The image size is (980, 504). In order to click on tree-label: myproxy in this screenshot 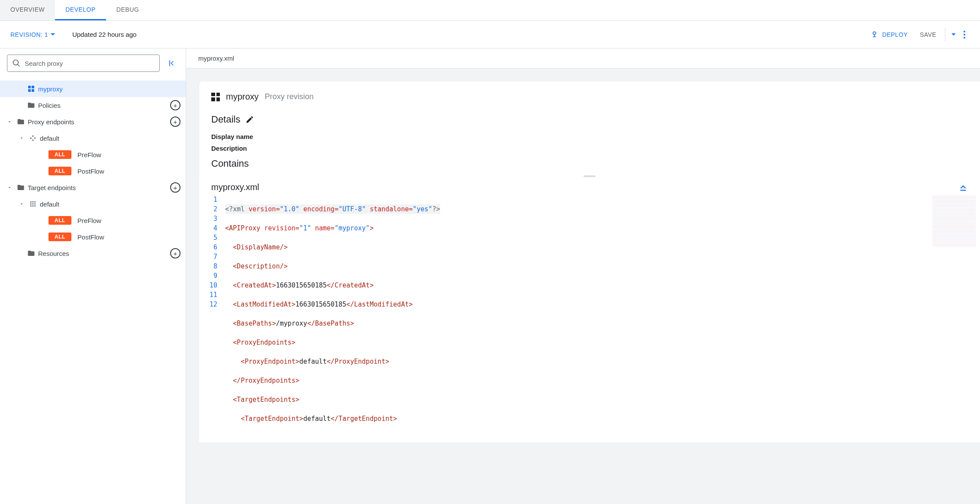, I will do `click(109, 89)`.